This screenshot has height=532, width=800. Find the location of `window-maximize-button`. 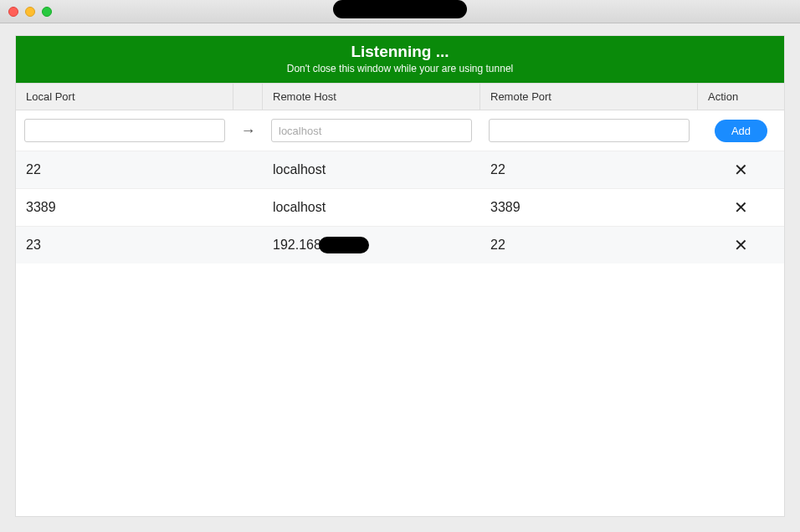

window-maximize-button is located at coordinates (47, 12).